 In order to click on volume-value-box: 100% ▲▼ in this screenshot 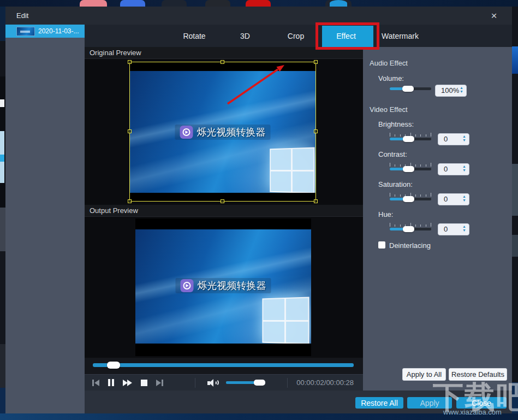, I will do `click(451, 91)`.